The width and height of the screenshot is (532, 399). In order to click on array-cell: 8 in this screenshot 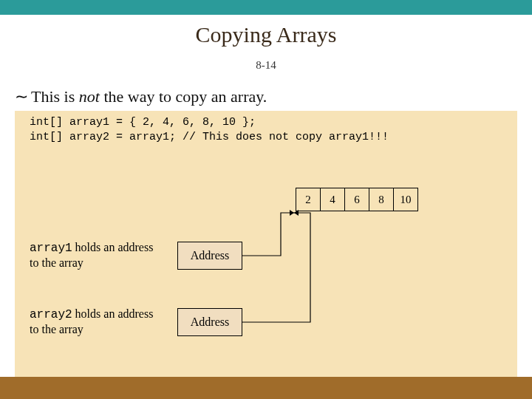, I will do `click(381, 200)`.